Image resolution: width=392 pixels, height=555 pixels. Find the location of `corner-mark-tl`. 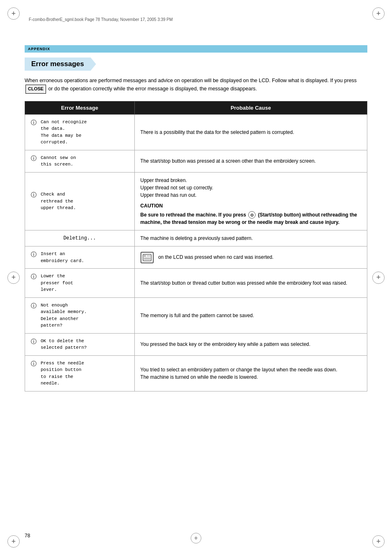

corner-mark-tl is located at coordinates (14, 14).